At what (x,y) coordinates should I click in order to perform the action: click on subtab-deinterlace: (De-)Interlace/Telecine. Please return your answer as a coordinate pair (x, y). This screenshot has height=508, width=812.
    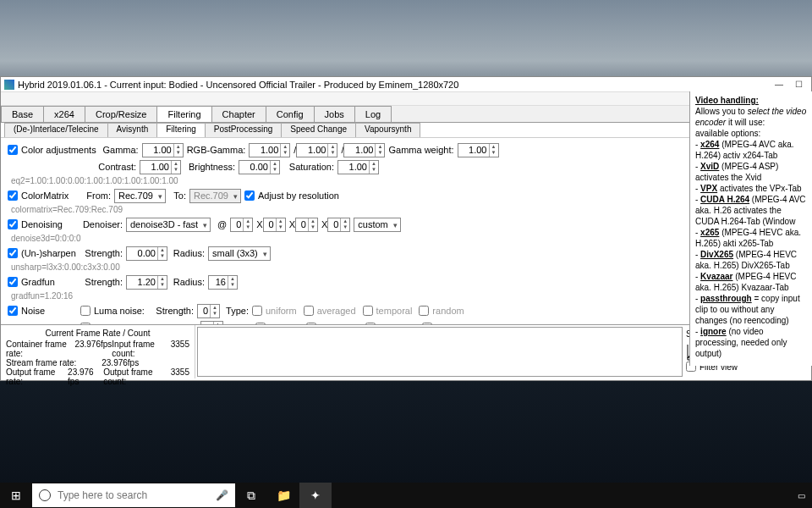
    Looking at the image, I should click on (56, 130).